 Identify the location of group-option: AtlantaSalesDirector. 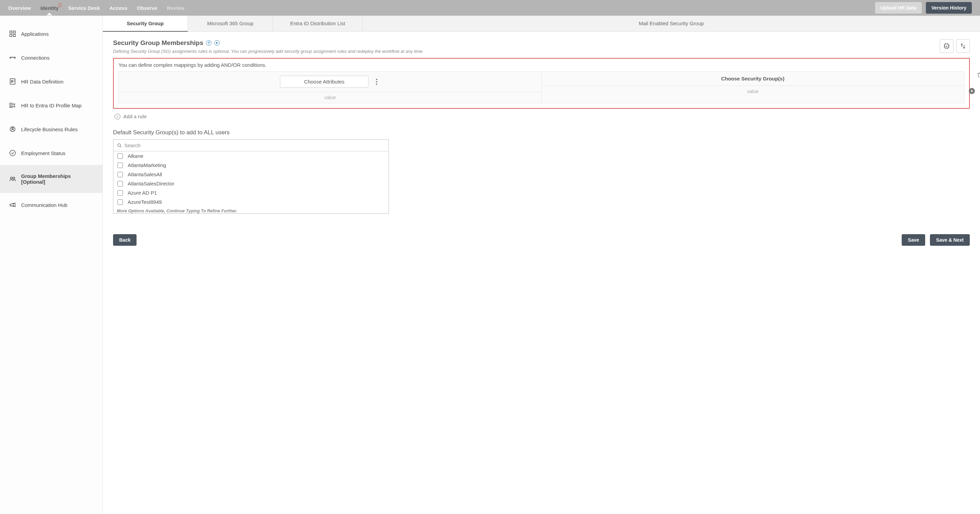
(251, 184).